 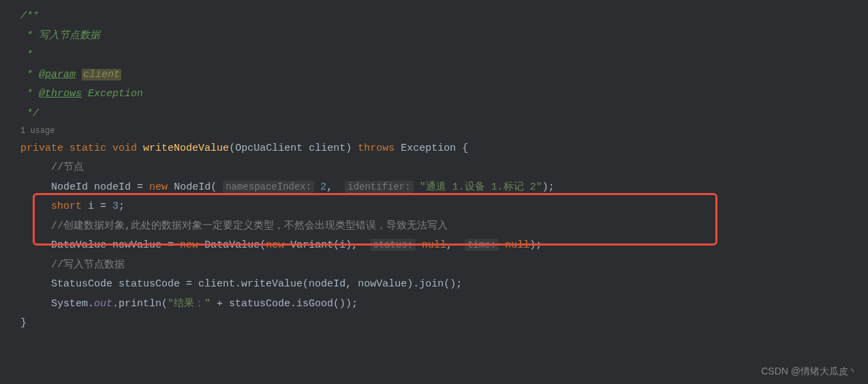 I want to click on doc-comment-empty: *, so click(x=444, y=56).